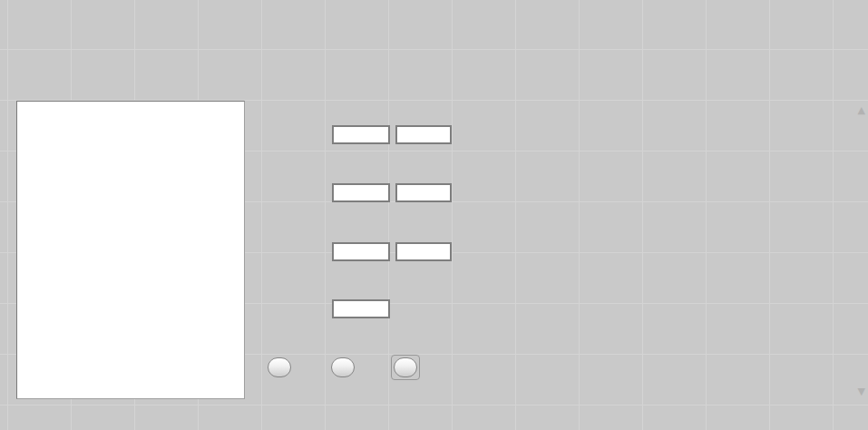 The image size is (868, 430). Describe the element at coordinates (361, 134) in the screenshot. I see `red-x-input` at that location.